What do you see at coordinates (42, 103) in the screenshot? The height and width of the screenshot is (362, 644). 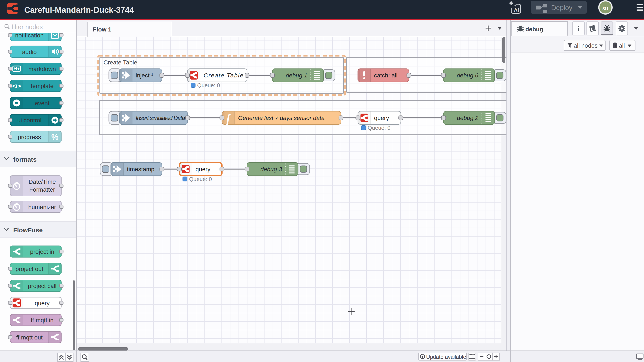 I see `svg-text: event` at bounding box center [42, 103].